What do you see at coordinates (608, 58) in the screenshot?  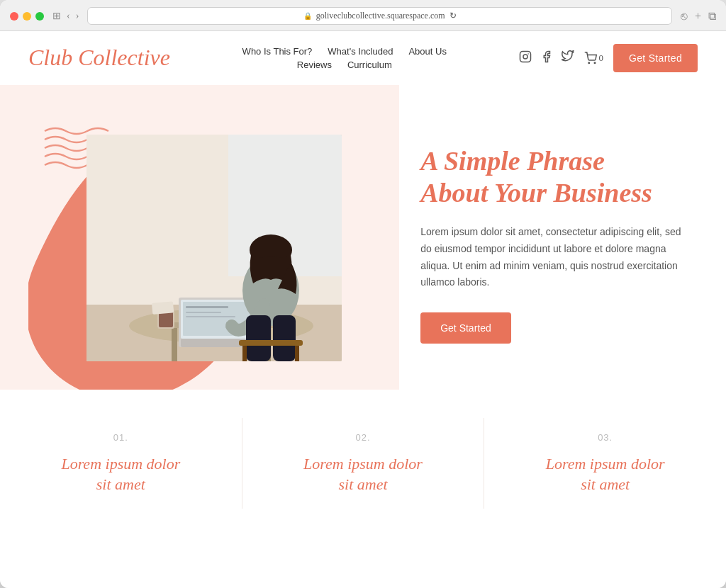 I see `header-right: 0 Get Started` at bounding box center [608, 58].